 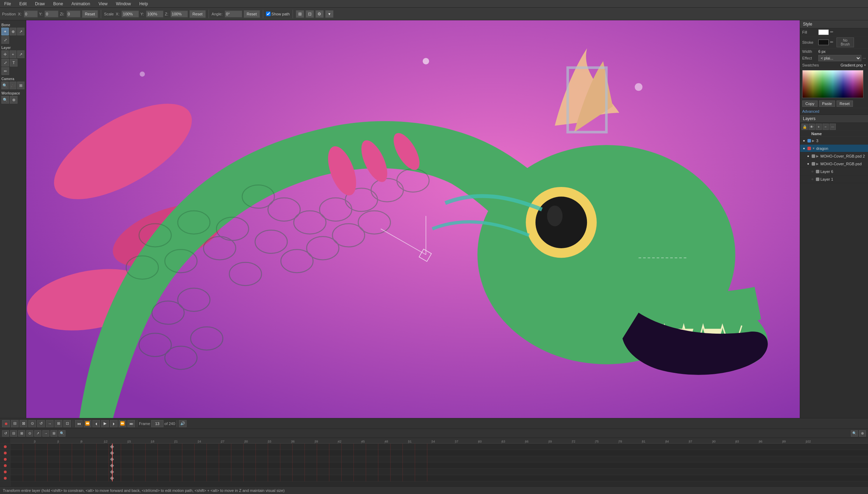 What do you see at coordinates (819, 127) in the screenshot?
I see `layers-tool-add: +` at bounding box center [819, 127].